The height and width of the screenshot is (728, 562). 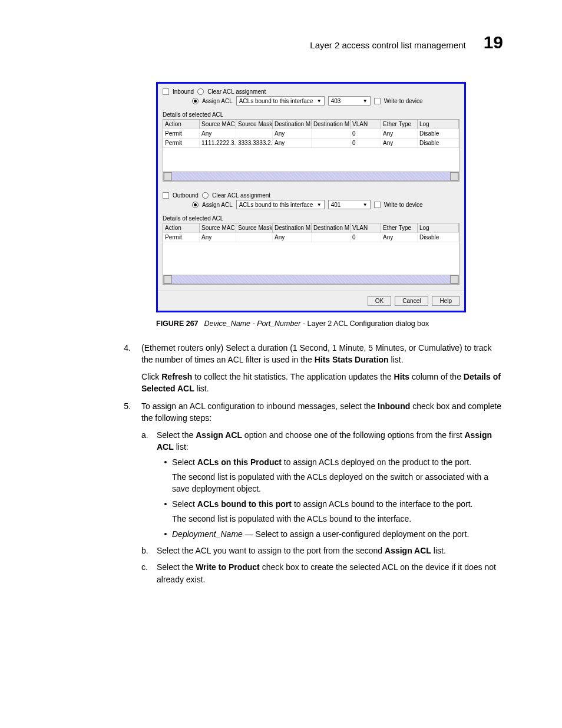 I want to click on substep-letter: c., so click(x=149, y=573).